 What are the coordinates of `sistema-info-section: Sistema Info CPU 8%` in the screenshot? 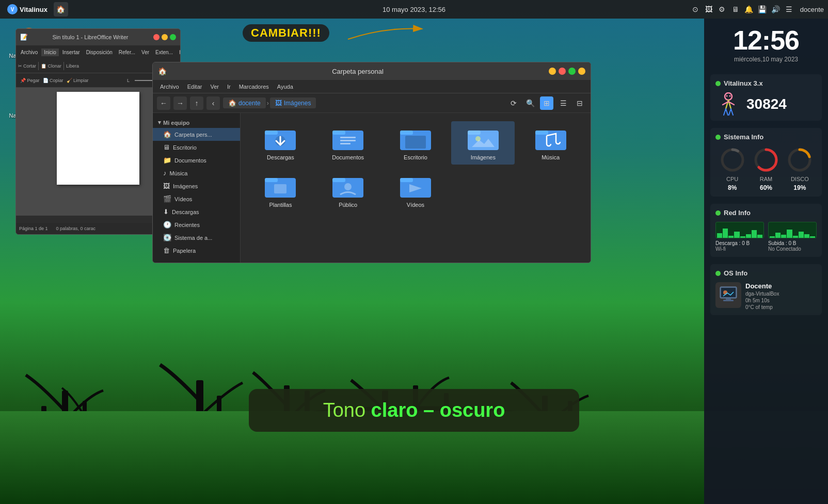 It's located at (766, 162).